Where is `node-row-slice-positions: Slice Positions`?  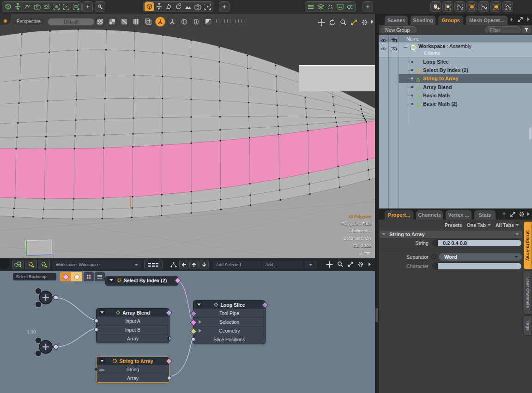
node-row-slice-positions: Slice Positions is located at coordinates (229, 339).